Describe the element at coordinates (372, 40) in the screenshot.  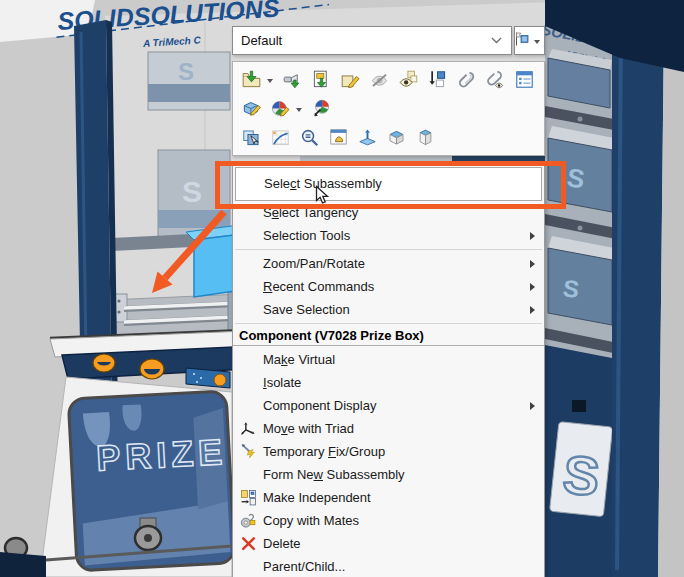
I see `configuration-dropdown: Default` at that location.